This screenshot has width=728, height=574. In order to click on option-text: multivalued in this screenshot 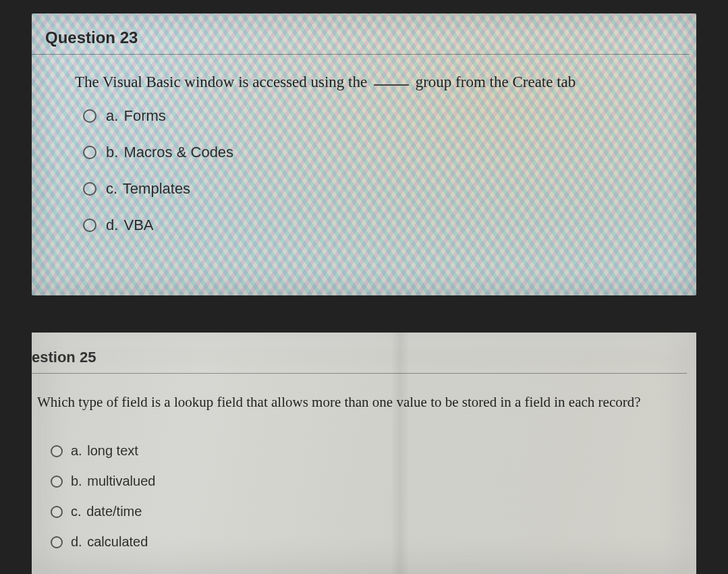, I will do `click(121, 481)`.